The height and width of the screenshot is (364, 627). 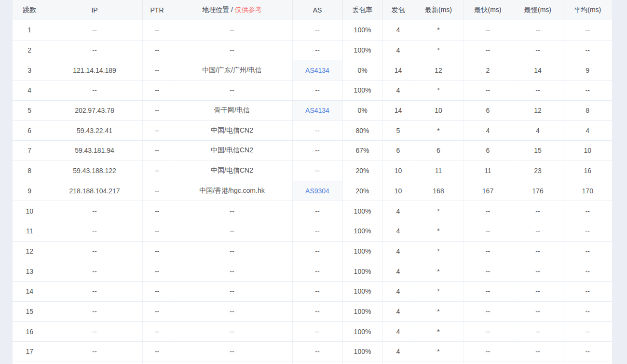 I want to click on cell-hop, so click(x=30, y=363).